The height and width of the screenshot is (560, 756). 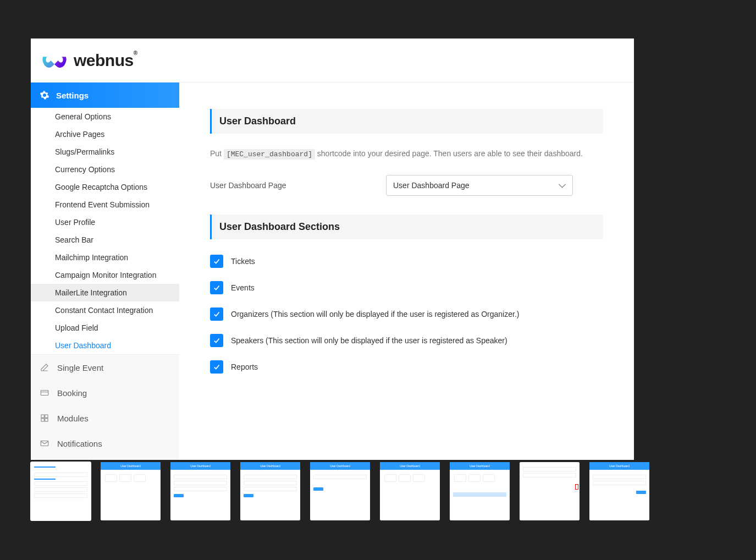 I want to click on section-title: User Dashboard, so click(x=407, y=121).